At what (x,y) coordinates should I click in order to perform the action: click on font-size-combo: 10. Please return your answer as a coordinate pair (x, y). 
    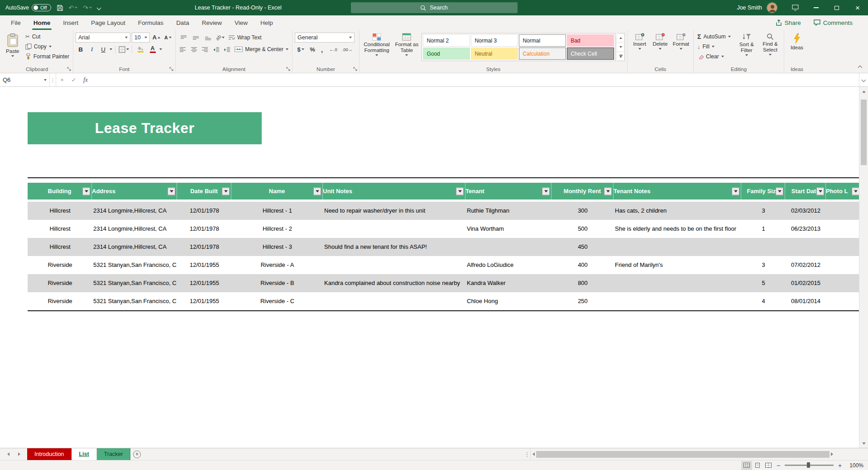
    Looking at the image, I should click on (141, 38).